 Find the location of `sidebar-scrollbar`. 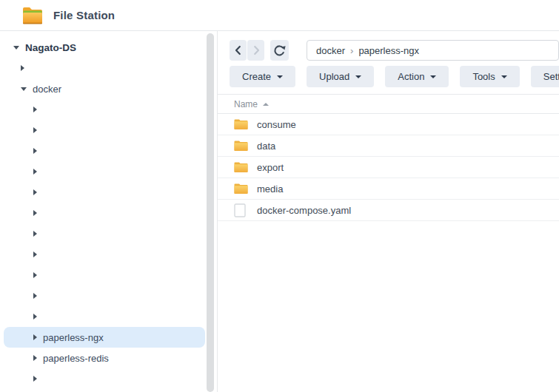

sidebar-scrollbar is located at coordinates (210, 213).